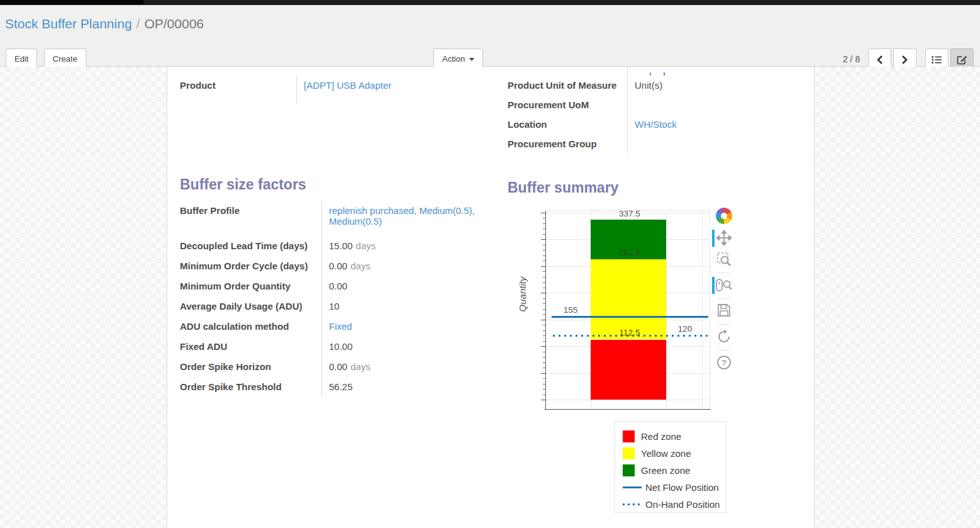 Image resolution: width=980 pixels, height=528 pixels. Describe the element at coordinates (251, 306) in the screenshot. I see `field-label-adu: Average Daily Usage (ADU)` at that location.